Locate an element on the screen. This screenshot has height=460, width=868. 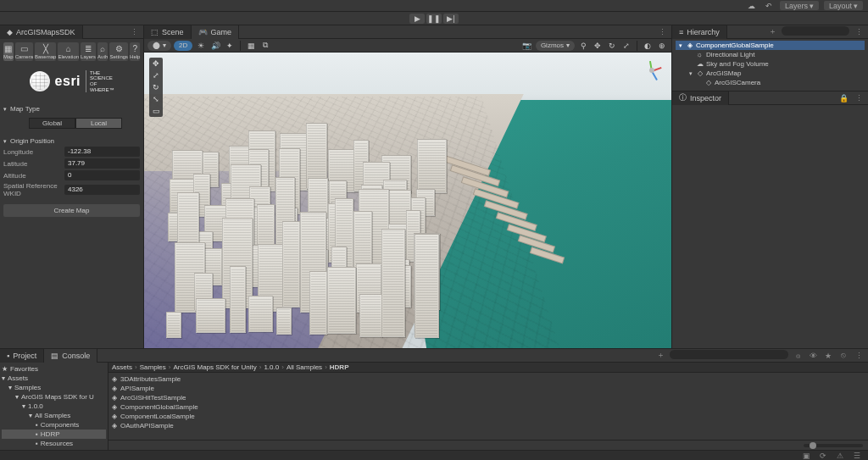
longitude-input: -122.38 is located at coordinates (102, 152).